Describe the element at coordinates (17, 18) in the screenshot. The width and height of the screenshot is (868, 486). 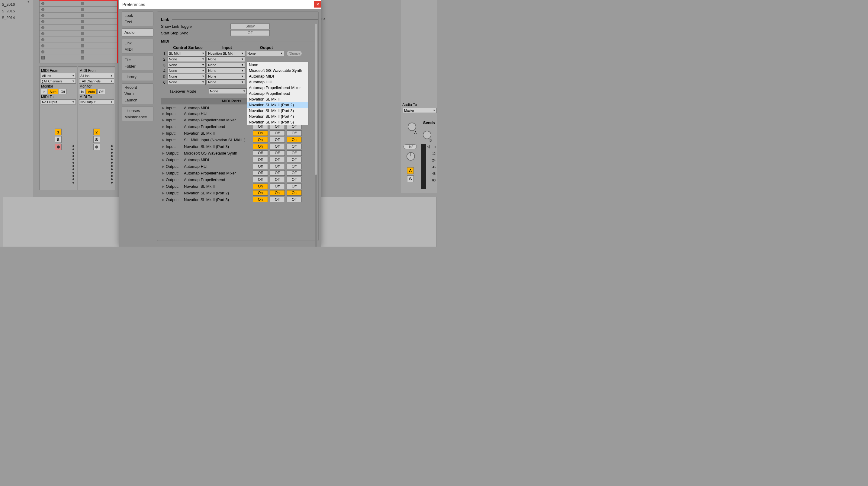
I see `browser-folder: S_2014` at that location.